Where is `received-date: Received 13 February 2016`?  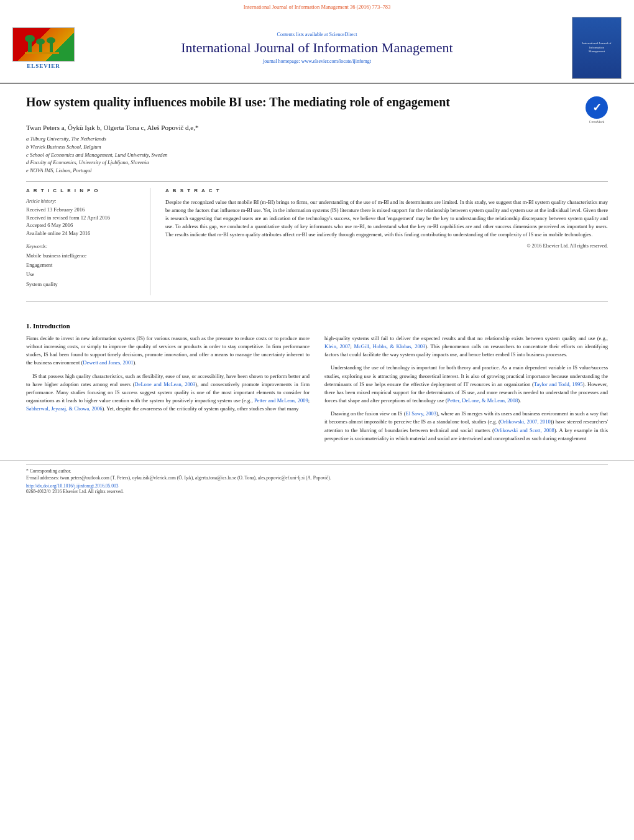 received-date: Received 13 February 2016 is located at coordinates (83, 210).